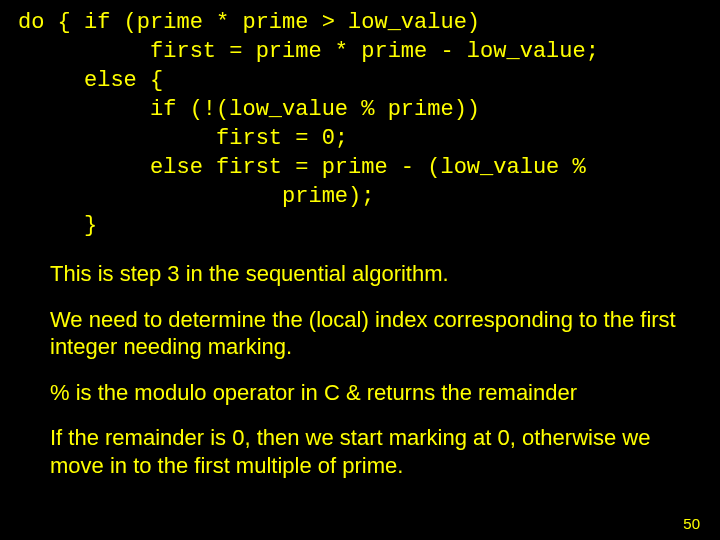 The height and width of the screenshot is (540, 720). What do you see at coordinates (364, 274) in the screenshot?
I see `paragraph: This is step 3 in the sequential algorit…` at bounding box center [364, 274].